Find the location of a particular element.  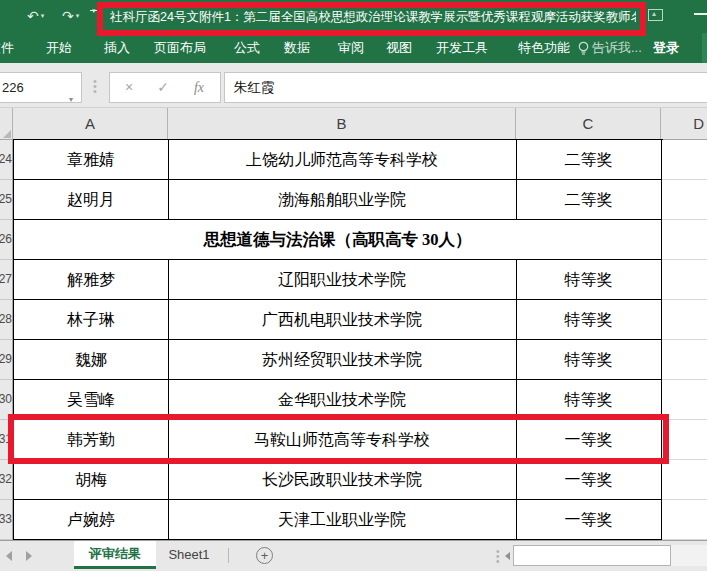

lightbulb-icon is located at coordinates (584, 50).